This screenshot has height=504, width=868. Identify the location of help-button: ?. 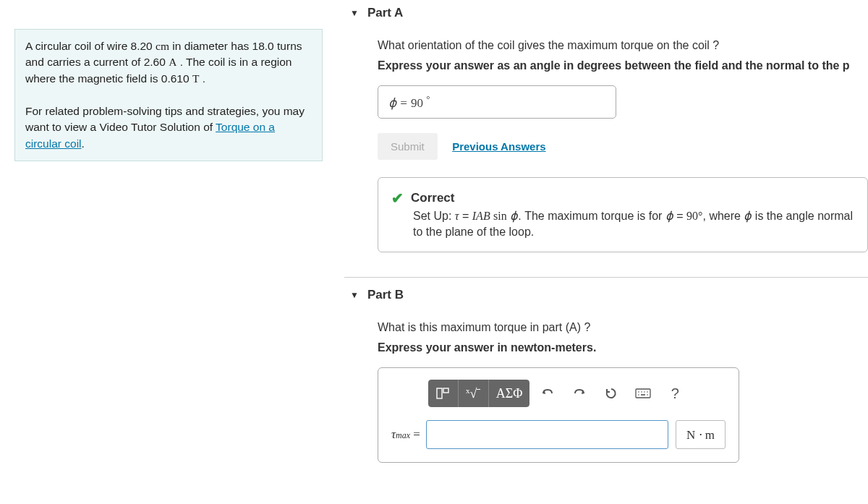
(675, 393).